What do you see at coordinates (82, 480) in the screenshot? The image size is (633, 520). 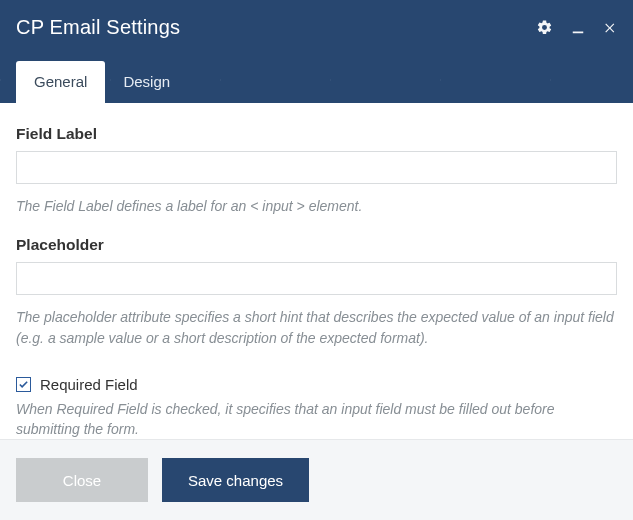 I see `close-button: Close` at bounding box center [82, 480].